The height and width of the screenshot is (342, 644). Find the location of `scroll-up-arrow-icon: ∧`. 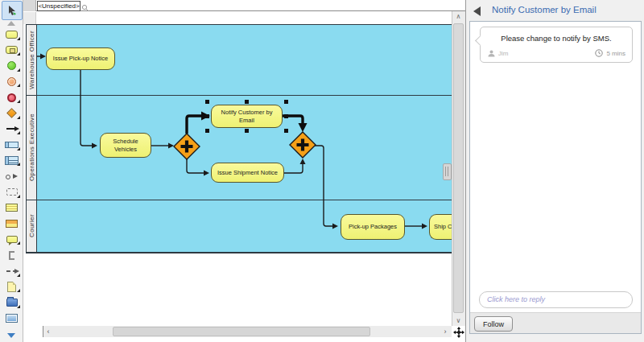

scroll-up-arrow-icon: ∧ is located at coordinates (459, 16).